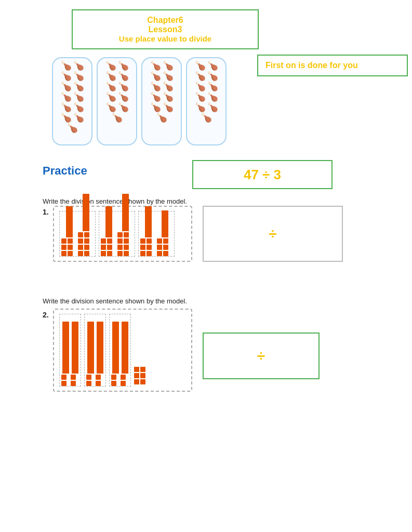 The height and width of the screenshot is (532, 412). What do you see at coordinates (262, 175) in the screenshot?
I see `example-equation: 47 ÷ 3` at bounding box center [262, 175].